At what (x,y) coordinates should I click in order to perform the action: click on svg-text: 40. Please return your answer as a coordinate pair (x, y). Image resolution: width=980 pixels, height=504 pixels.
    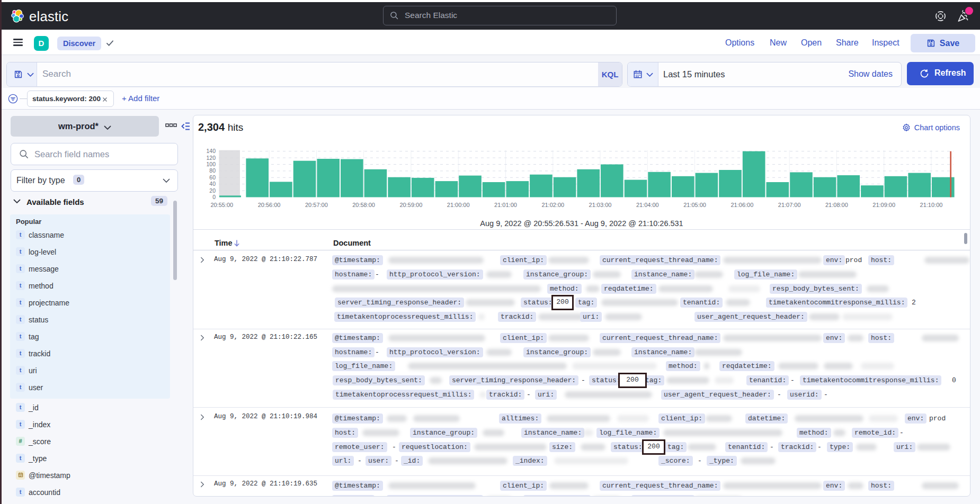
    Looking at the image, I should click on (212, 184).